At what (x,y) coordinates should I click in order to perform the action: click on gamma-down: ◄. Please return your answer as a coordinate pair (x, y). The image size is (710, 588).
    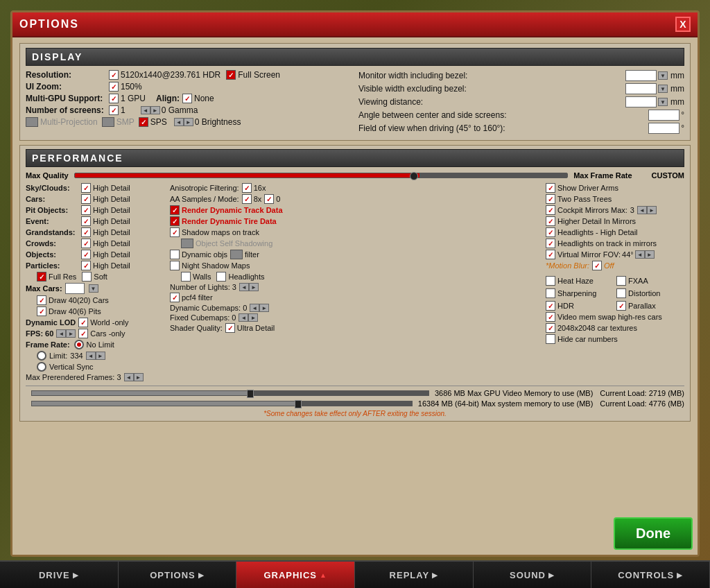
    Looking at the image, I should click on (146, 110).